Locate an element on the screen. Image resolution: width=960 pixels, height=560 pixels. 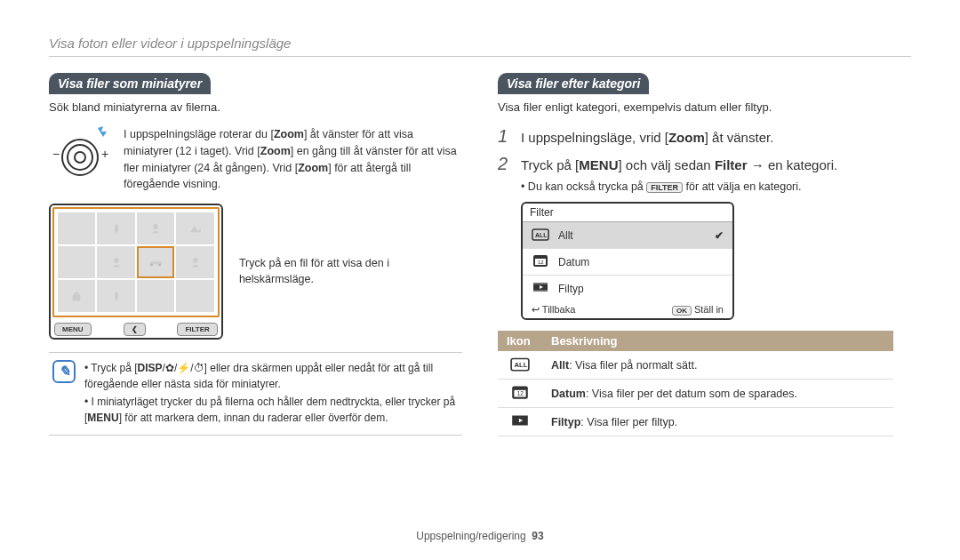
filter-menu-header: Filter is located at coordinates (628, 213).